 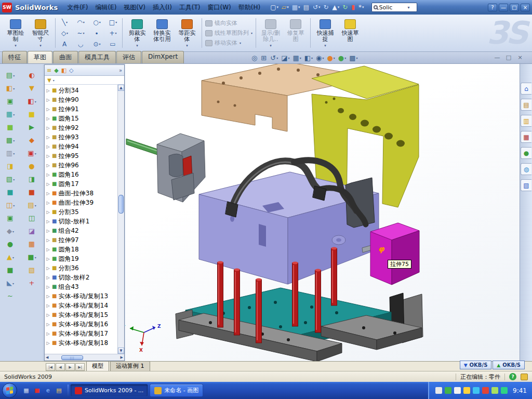 What do you see at coordinates (32, 218) in the screenshot?
I see `tool-button: ◫` at bounding box center [32, 218].